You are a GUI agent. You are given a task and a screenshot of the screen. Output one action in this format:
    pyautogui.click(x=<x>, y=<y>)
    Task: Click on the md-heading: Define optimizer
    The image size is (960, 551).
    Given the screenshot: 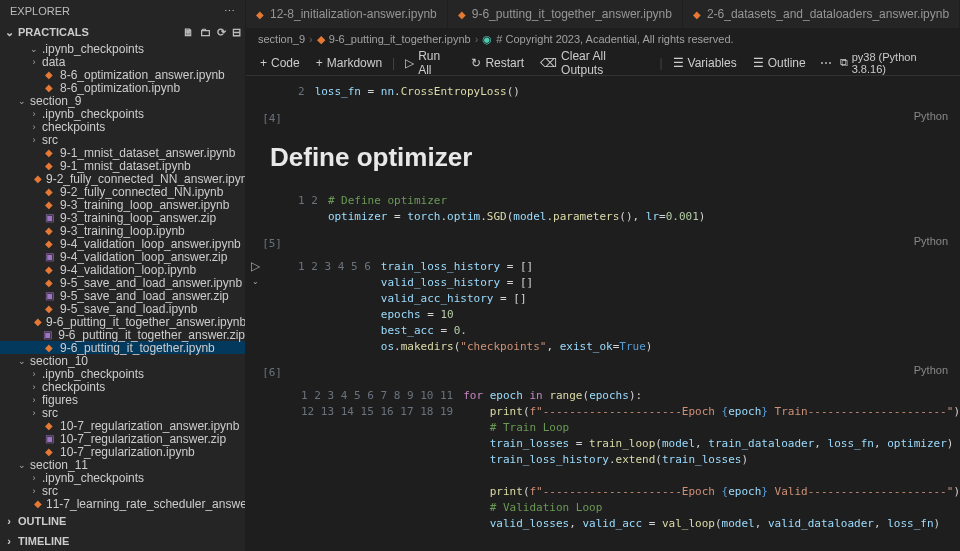 What is the action you would take?
    pyautogui.click(x=603, y=158)
    